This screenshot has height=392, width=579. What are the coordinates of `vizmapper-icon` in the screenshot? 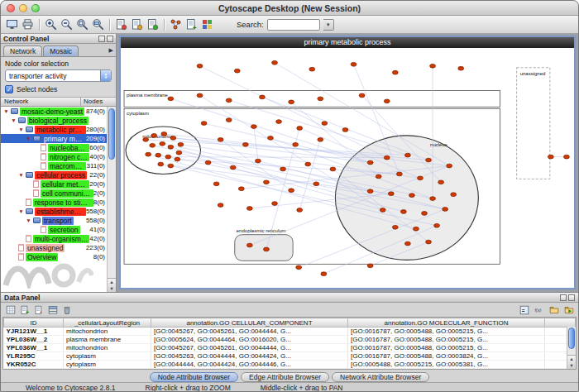 It's located at (207, 25).